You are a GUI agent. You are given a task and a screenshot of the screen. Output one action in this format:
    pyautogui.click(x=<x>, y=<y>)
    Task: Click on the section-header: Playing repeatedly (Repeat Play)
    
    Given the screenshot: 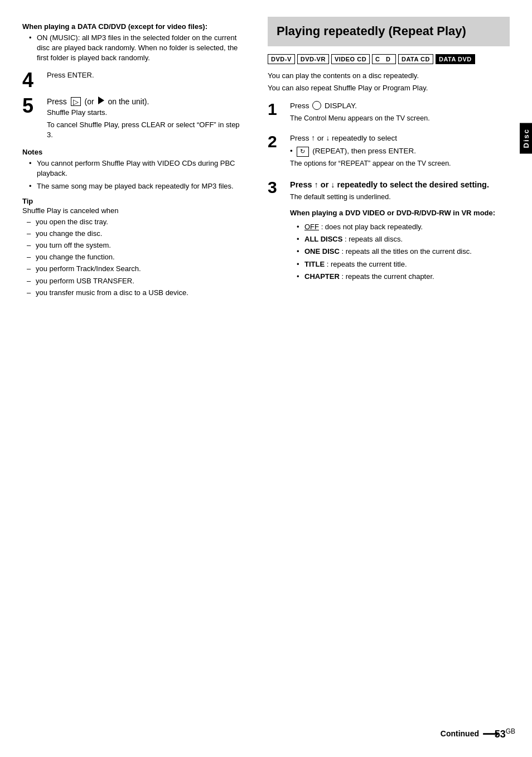 What is the action you would take?
    pyautogui.click(x=389, y=31)
    